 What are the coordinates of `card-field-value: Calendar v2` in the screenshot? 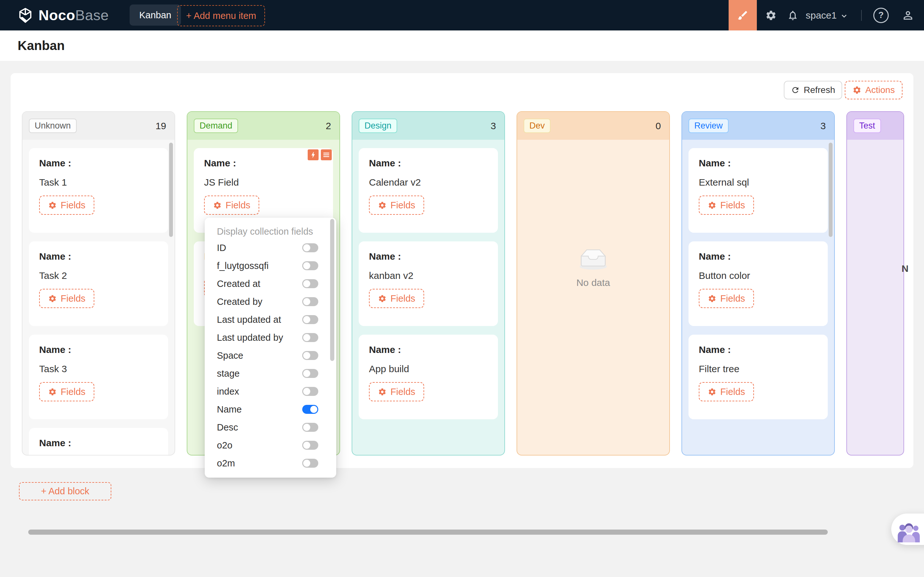 It's located at (428, 182).